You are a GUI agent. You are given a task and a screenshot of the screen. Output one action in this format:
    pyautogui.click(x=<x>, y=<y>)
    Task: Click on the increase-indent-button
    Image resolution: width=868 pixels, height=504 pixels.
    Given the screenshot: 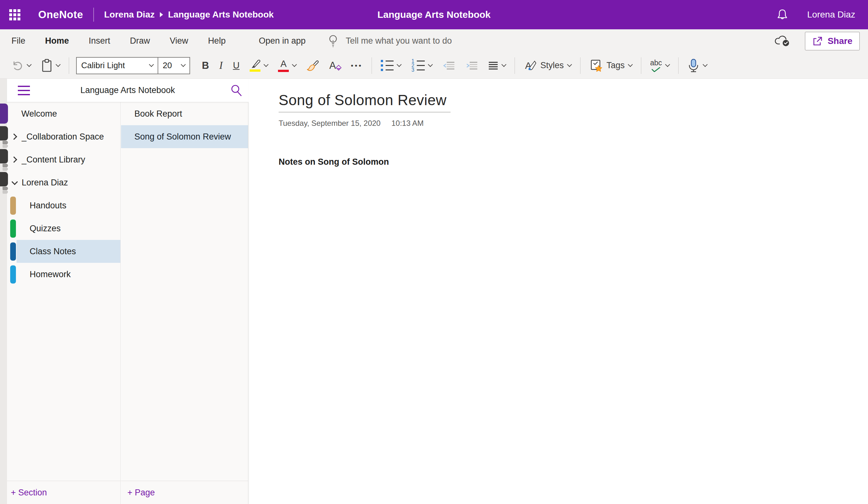 What is the action you would take?
    pyautogui.click(x=472, y=65)
    